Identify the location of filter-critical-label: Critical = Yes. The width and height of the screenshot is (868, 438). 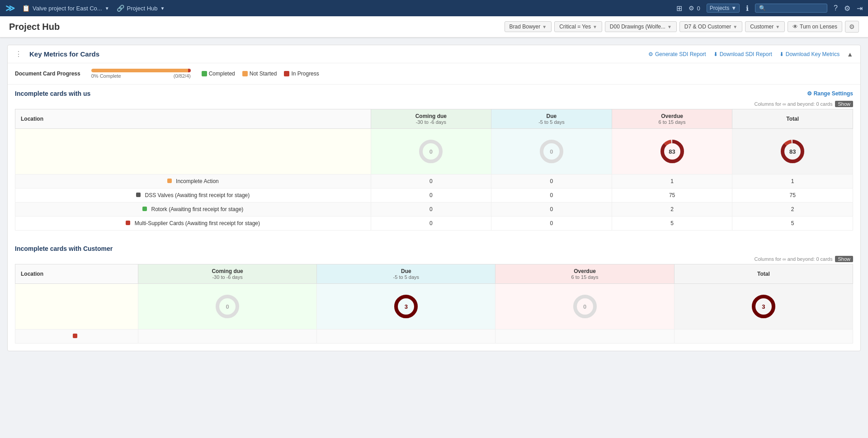
(575, 27).